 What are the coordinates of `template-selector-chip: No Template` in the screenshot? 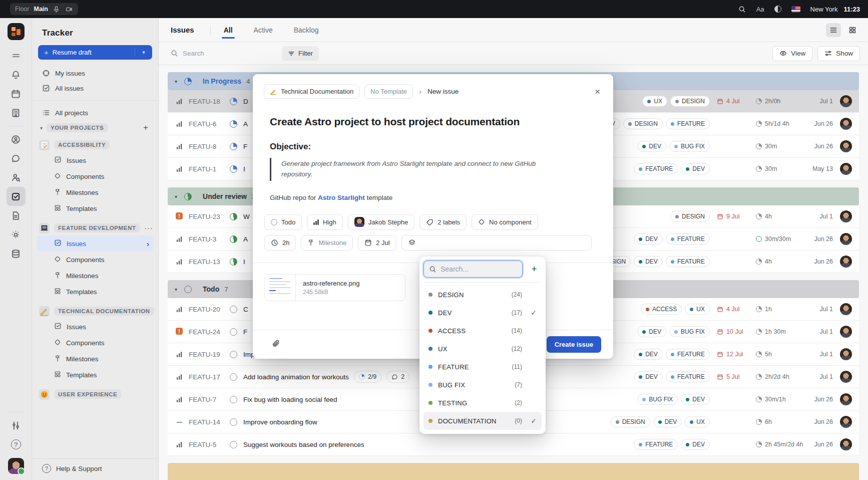 It's located at (388, 91).